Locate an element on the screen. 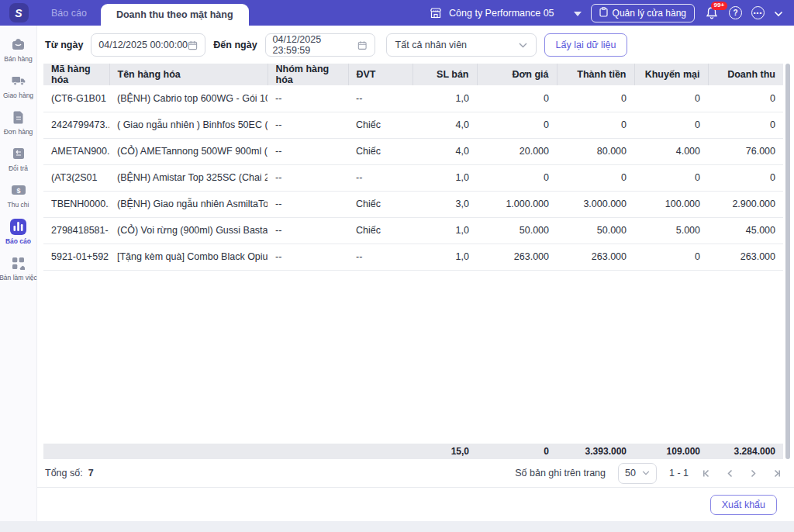 The height and width of the screenshot is (532, 794). sidebar-item-label: Báo cáo is located at coordinates (19, 241).